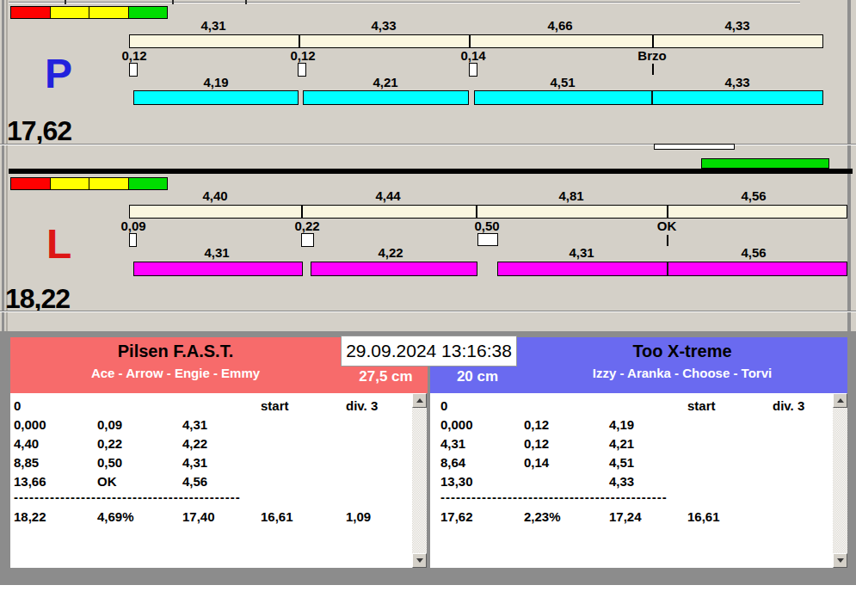 The width and height of the screenshot is (856, 616). What do you see at coordinates (212, 517) in the screenshot?
I see `table-totals-row: 18,22 4,69% 17,40 16,61 1,09` at bounding box center [212, 517].